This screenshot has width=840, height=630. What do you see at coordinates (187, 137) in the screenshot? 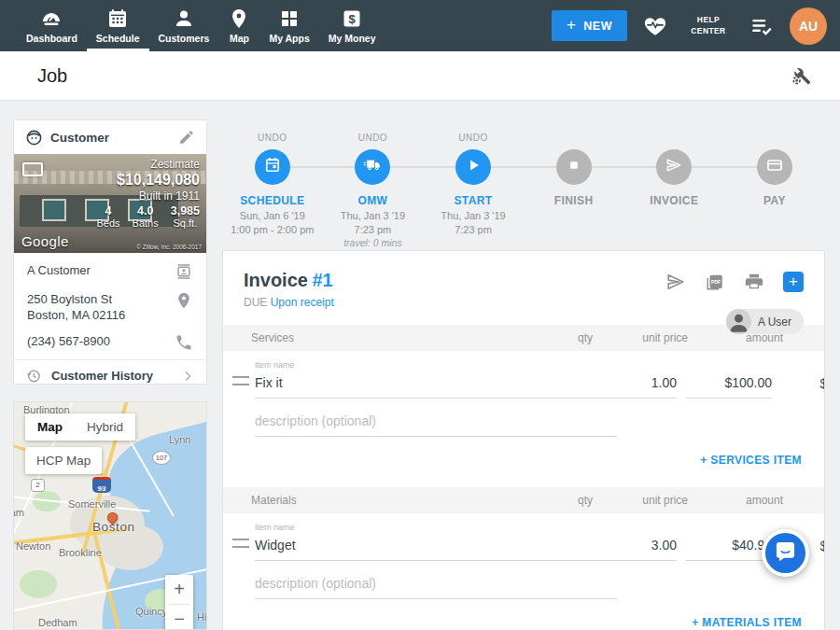
I see `edit-pencil-icon` at bounding box center [187, 137].